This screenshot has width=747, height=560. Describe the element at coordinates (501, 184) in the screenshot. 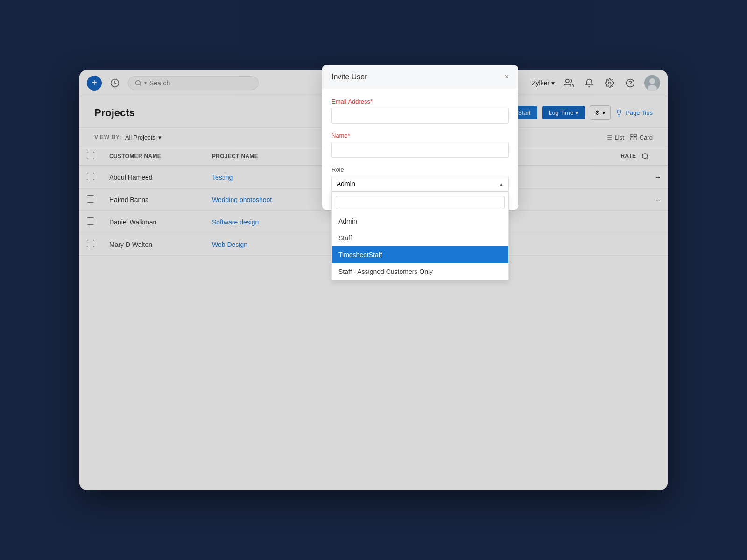

I see `role-chevron-up` at that location.